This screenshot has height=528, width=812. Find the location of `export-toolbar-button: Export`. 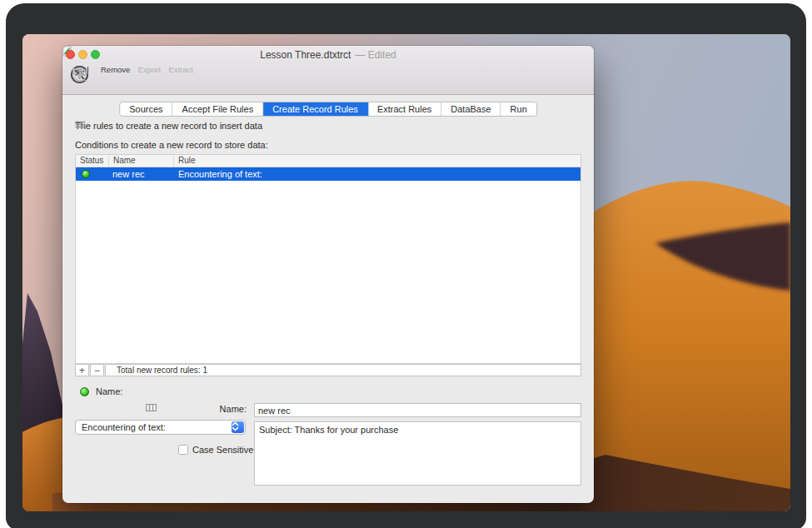

export-toolbar-button: Export is located at coordinates (149, 70).